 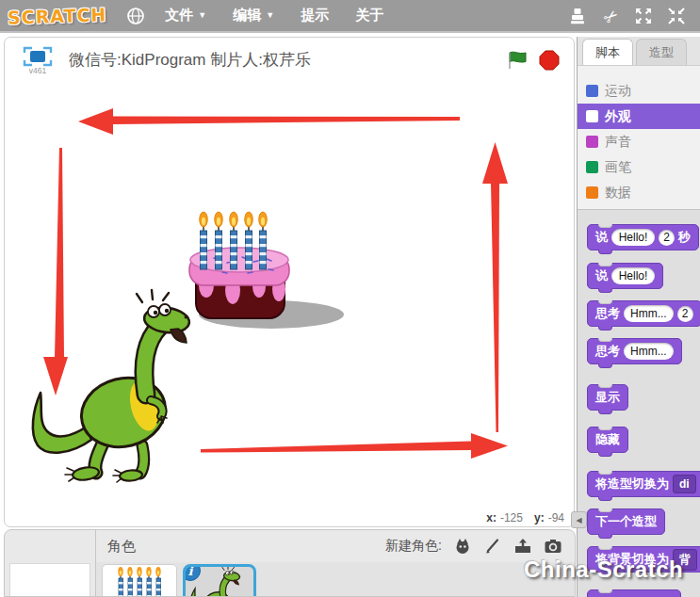 I want to click on block-think: 思考 Hmm..., so click(x=635, y=351).